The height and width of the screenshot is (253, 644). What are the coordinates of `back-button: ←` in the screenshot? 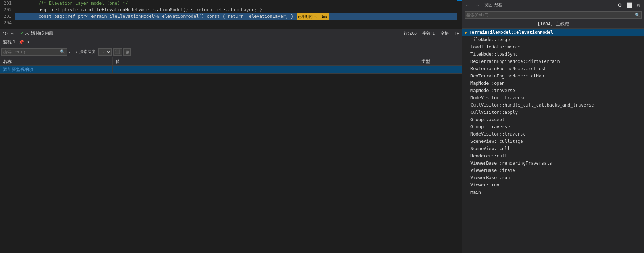 It's located at (468, 5).